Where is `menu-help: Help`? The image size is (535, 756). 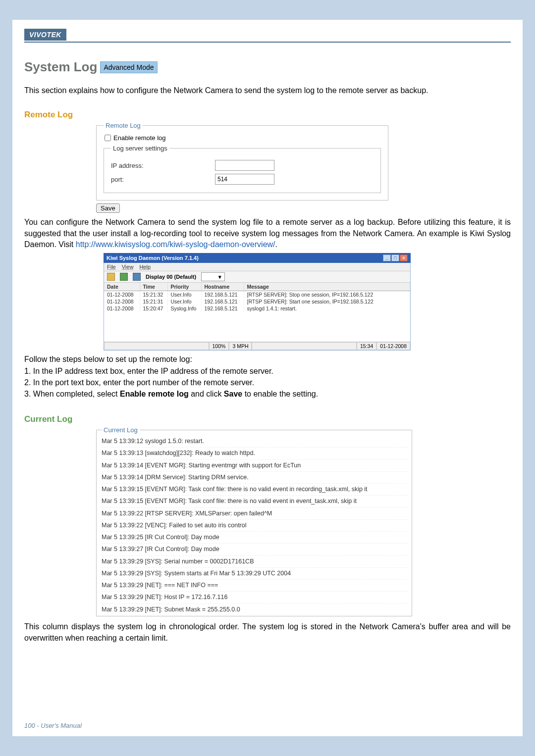
menu-help: Help is located at coordinates (145, 267).